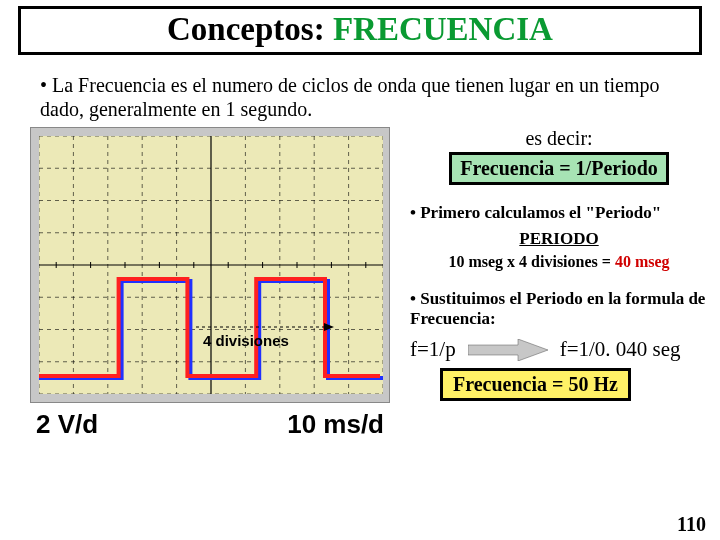 This screenshot has height=540, width=720. What do you see at coordinates (336, 424) in the screenshot?
I see `time-per-div: 10 ms/d` at bounding box center [336, 424].